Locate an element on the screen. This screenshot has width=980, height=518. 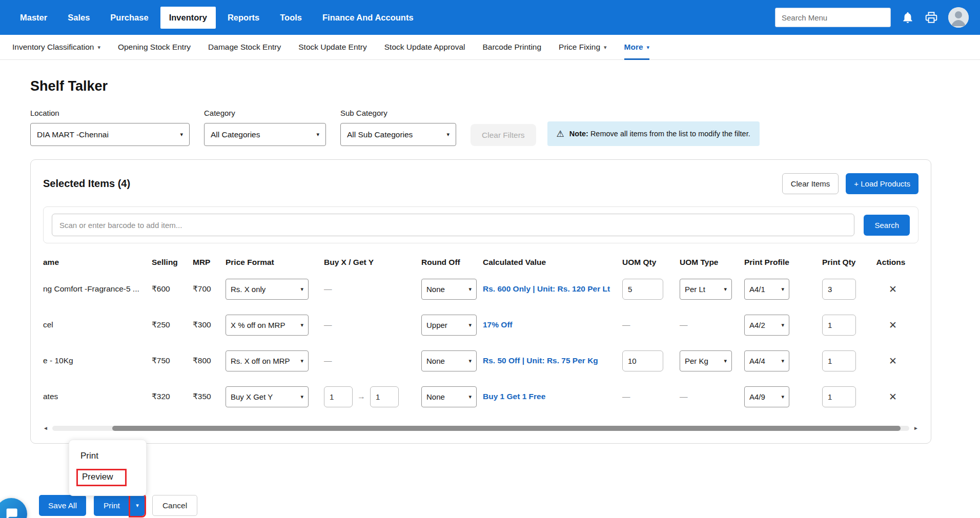
print-profile-value: A4/2 is located at coordinates (758, 325).